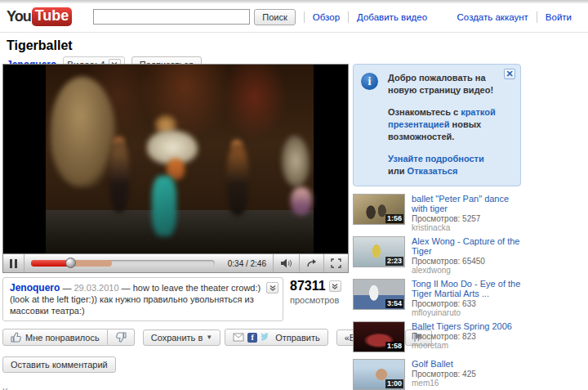  Describe the element at coordinates (56, 337) in the screenshot. I see `like-button: Мне понравилось` at that location.